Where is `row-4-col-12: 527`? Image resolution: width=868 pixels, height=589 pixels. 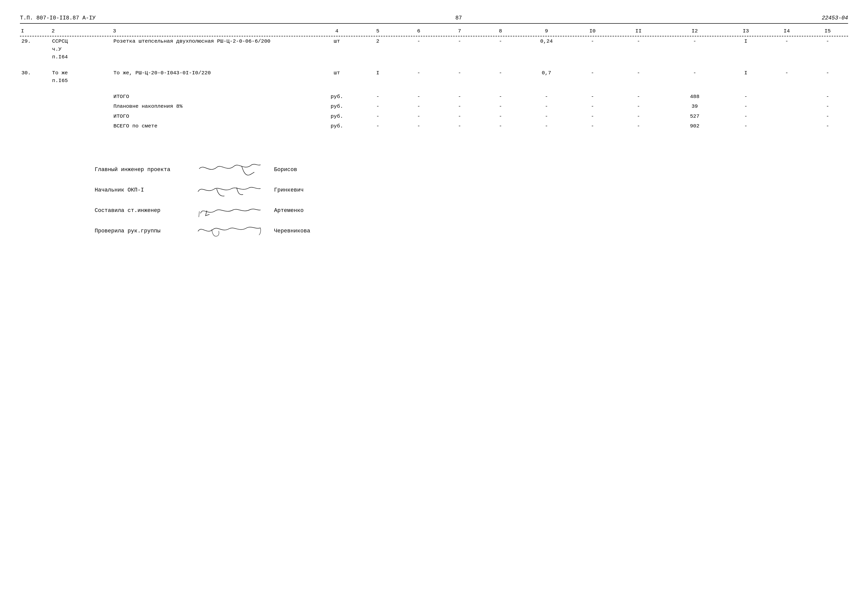
row-4-col-12: 527 is located at coordinates (695, 117).